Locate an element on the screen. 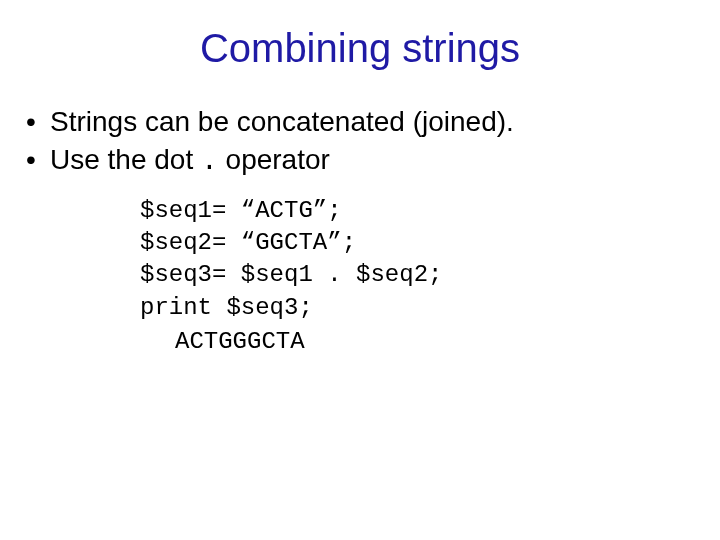 This screenshot has height=540, width=720. code-line: $seq3= $seq1 . $seq2; is located at coordinates (291, 274).